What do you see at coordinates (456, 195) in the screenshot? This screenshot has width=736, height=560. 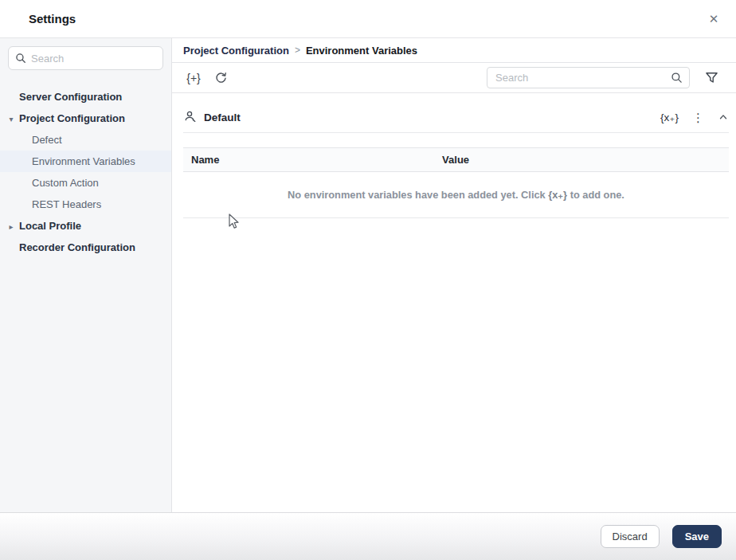 I see `table-empty-row: No environment variables have been added…` at bounding box center [456, 195].